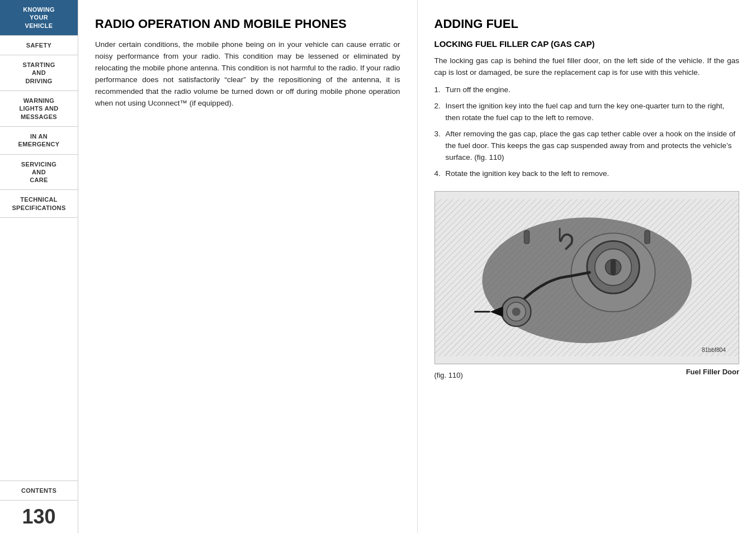 The height and width of the screenshot is (533, 756). I want to click on right-section-subtitle: LOCKING FUEL FILLER CAP (GAS CAP), so click(587, 44).